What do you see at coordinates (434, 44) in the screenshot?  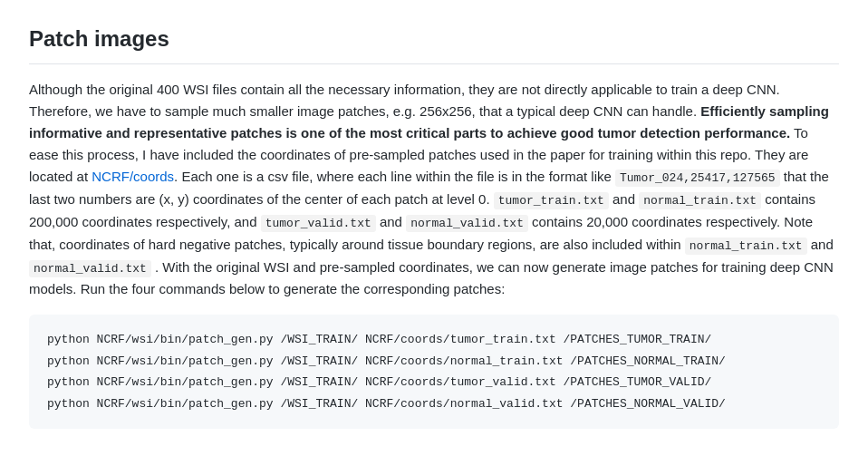 I see `page-title: Patch images` at bounding box center [434, 44].